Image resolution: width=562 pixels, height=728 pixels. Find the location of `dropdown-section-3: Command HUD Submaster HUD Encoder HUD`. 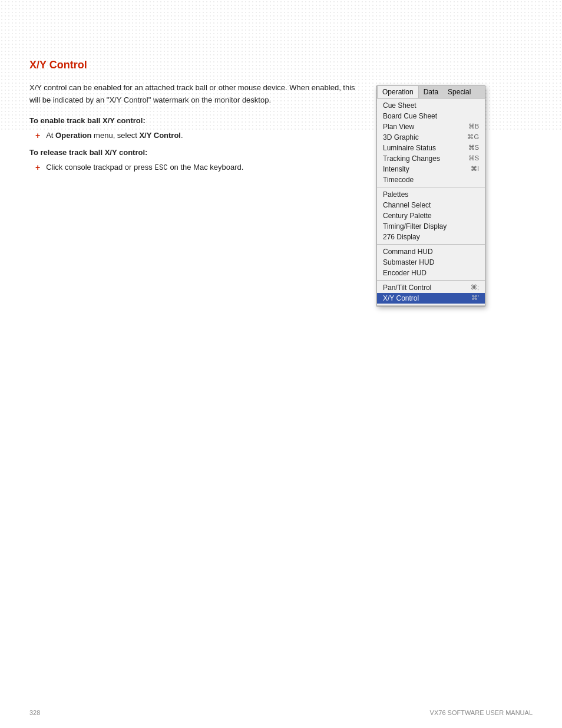

dropdown-section-3: Command HUD Submaster HUD Encoder HUD is located at coordinates (431, 263).